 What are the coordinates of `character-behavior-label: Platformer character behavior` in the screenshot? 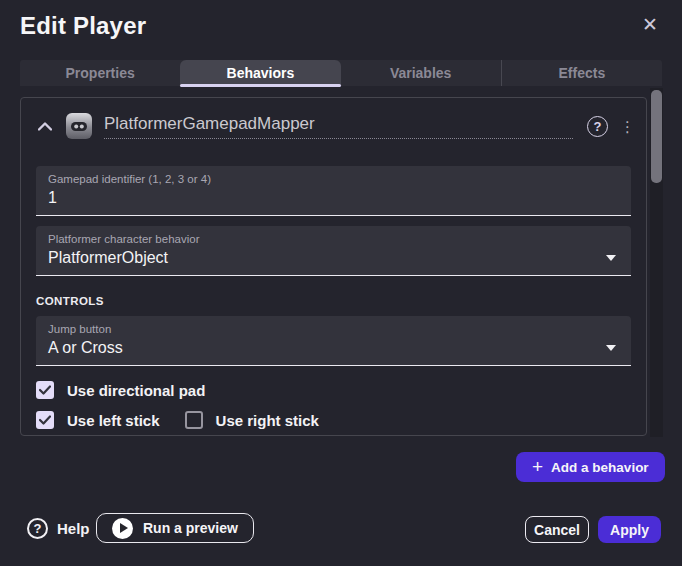 It's located at (334, 239).